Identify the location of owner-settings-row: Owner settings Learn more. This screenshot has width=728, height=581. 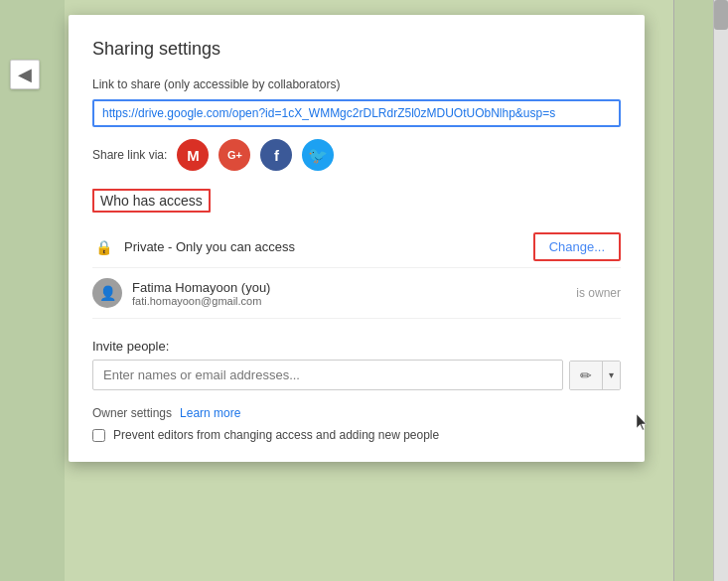
(357, 413).